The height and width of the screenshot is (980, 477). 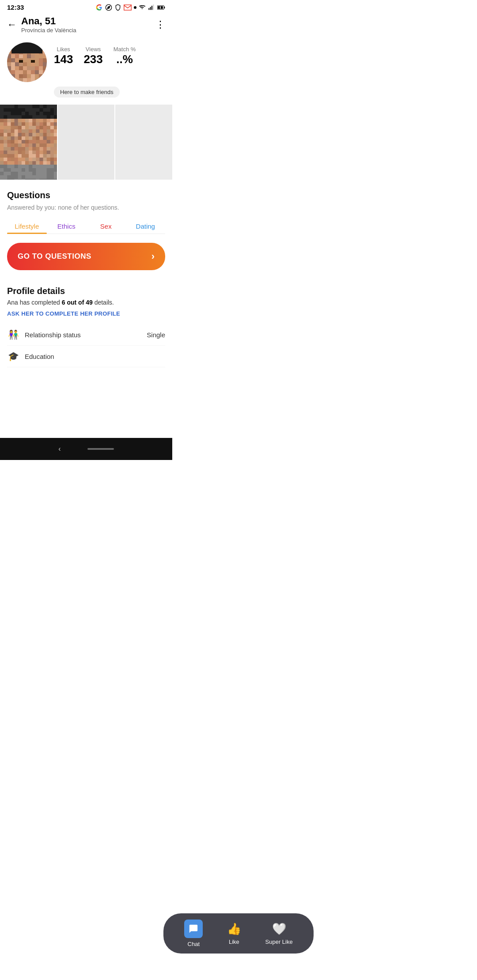 What do you see at coordinates (49, 30) in the screenshot?
I see `user-location: Província de València` at bounding box center [49, 30].